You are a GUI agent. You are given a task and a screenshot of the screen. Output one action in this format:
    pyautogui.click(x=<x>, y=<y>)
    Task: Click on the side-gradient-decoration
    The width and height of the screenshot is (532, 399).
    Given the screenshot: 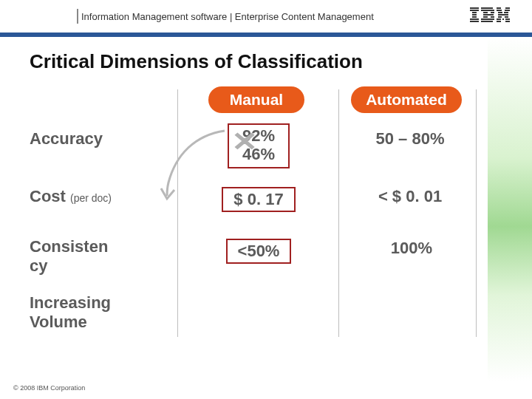 What is the action you would take?
    pyautogui.click(x=510, y=209)
    